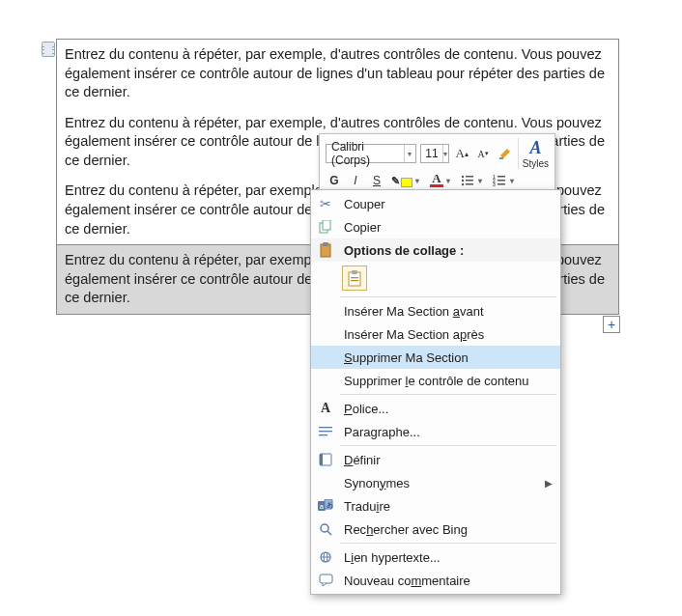 The image size is (682, 616). I want to click on italic-button: I, so click(355, 181).